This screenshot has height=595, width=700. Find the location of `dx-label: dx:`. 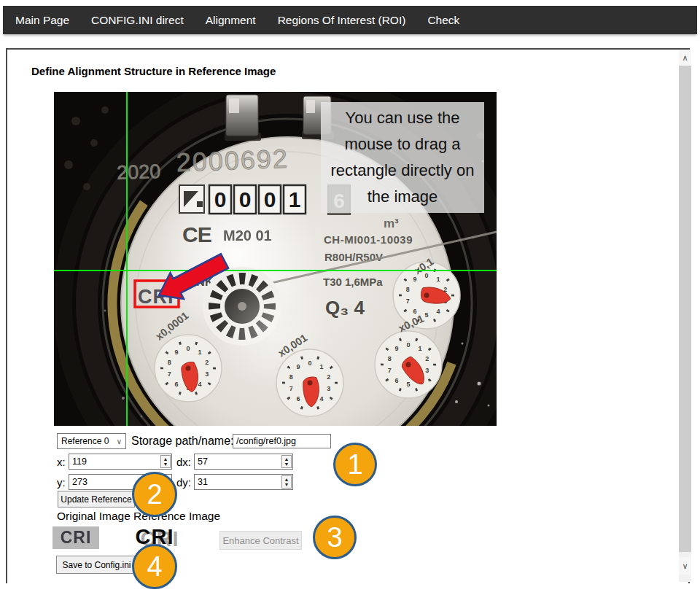

dx-label: dx: is located at coordinates (184, 462).